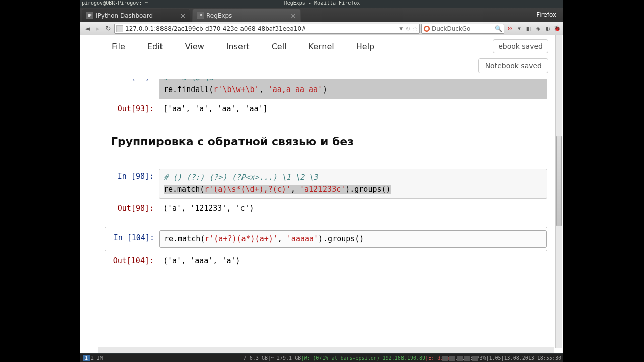 The image size is (644, 362). What do you see at coordinates (408, 29) in the screenshot?
I see `refresh-icon: ↻` at bounding box center [408, 29].